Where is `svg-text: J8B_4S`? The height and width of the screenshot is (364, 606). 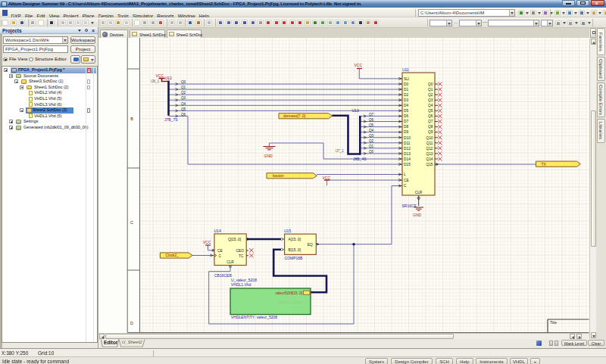 svg-text: J8B_4S is located at coordinates (360, 159).